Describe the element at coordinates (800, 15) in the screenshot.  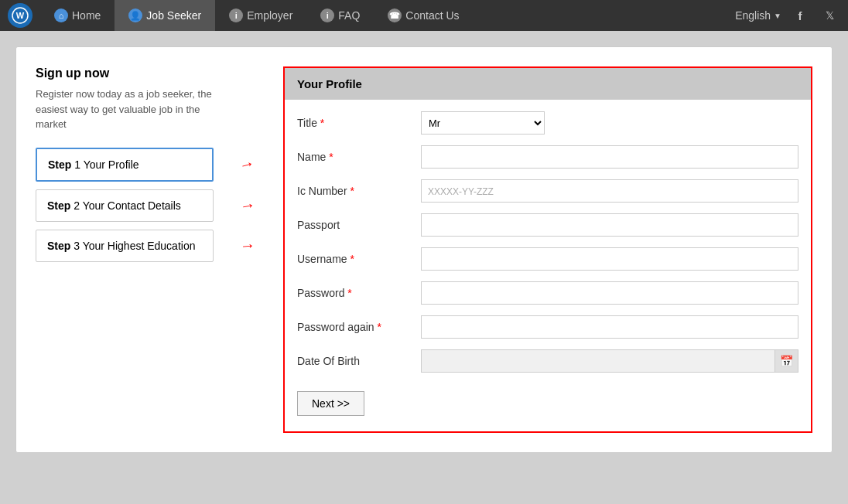
I see `facebook-icon: f` at that location.